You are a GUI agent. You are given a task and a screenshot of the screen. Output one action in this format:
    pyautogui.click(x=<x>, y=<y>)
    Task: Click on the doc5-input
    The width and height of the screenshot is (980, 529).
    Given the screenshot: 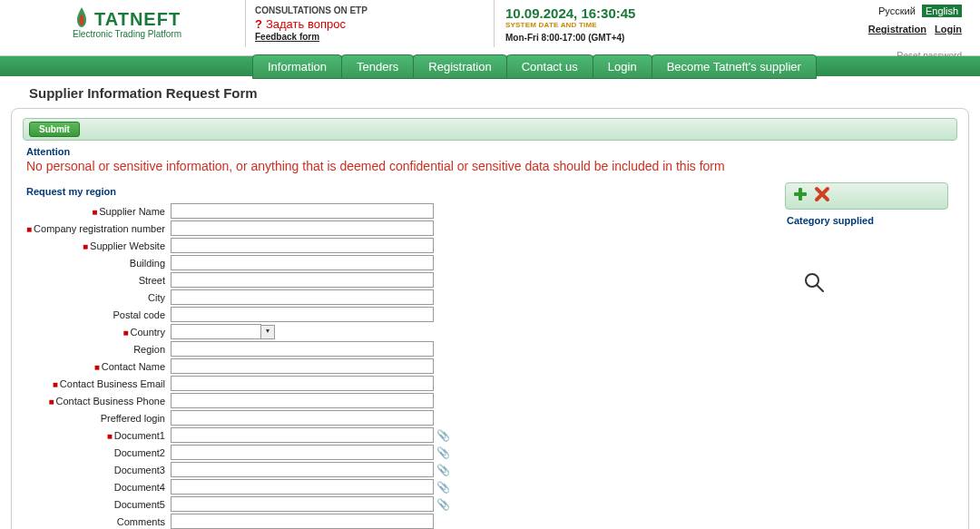 What is the action you would take?
    pyautogui.click(x=302, y=505)
    